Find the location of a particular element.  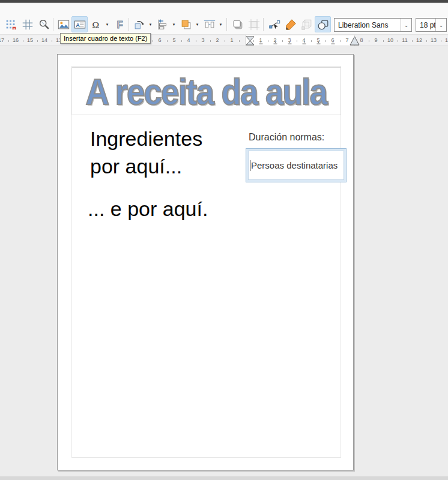

text-line: ... e por aquí. is located at coordinates (148, 209).